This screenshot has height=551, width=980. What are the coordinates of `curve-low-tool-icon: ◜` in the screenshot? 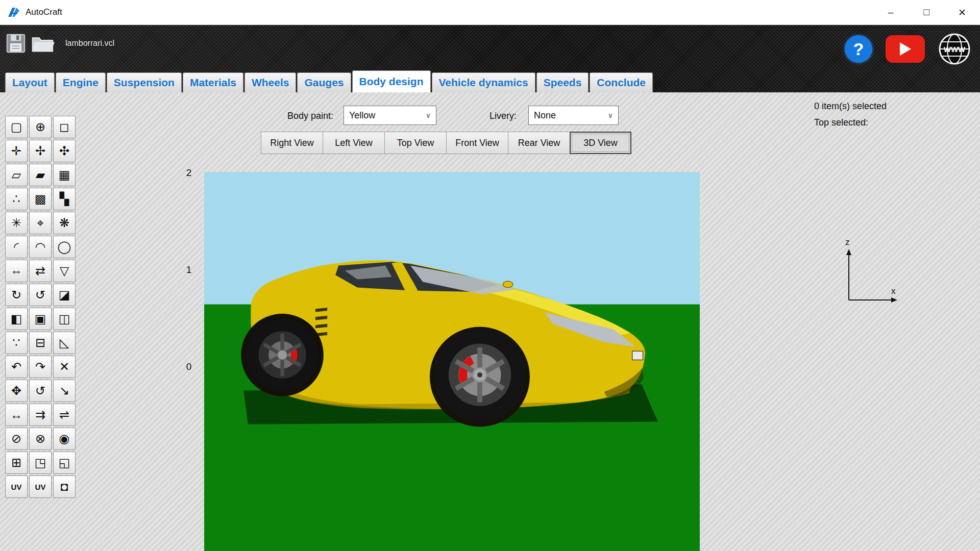 It's located at (16, 247).